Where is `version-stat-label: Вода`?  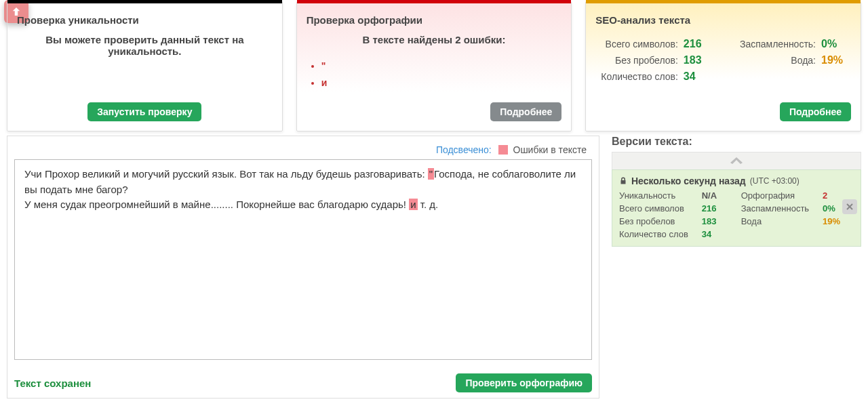
version-stat-label: Вода is located at coordinates (778, 221).